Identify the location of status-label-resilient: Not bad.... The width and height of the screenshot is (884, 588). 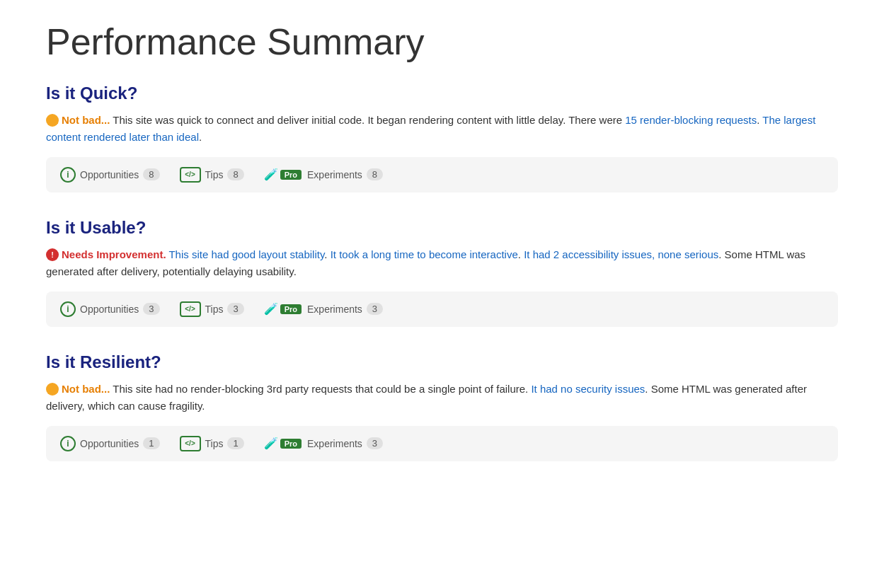
(86, 389).